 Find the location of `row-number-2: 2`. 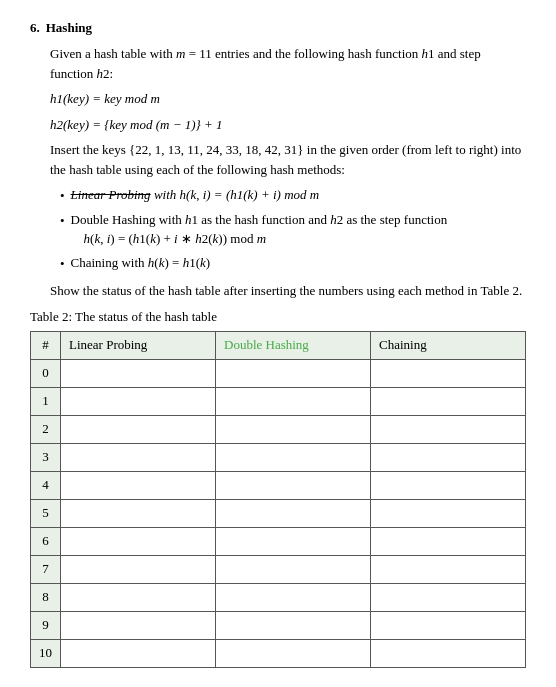

row-number-2: 2 is located at coordinates (46, 429).